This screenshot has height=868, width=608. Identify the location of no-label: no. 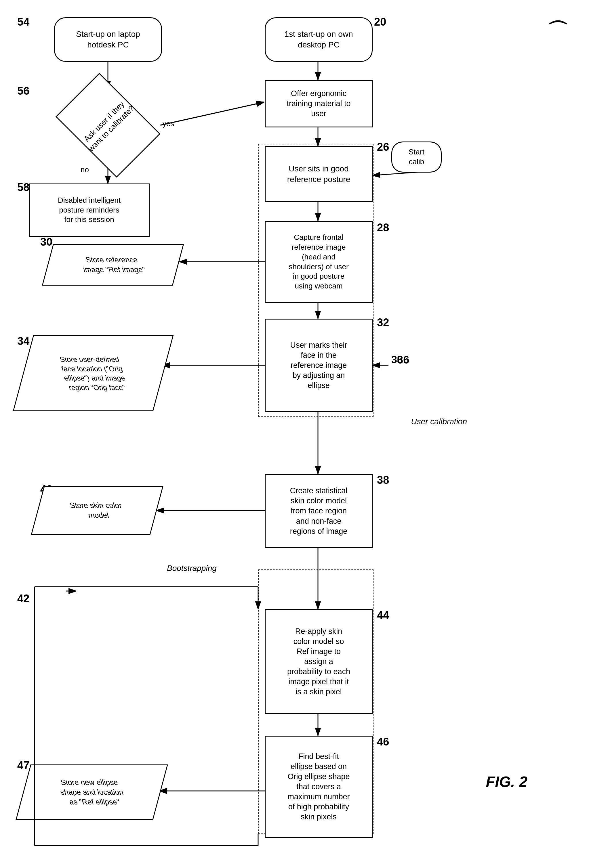
(85, 170).